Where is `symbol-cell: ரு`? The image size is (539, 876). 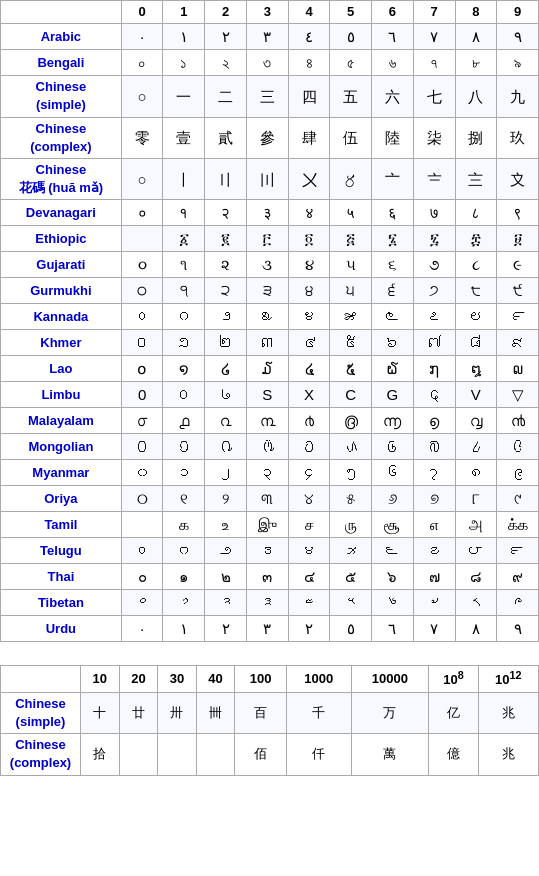 symbol-cell: ரு is located at coordinates (351, 525).